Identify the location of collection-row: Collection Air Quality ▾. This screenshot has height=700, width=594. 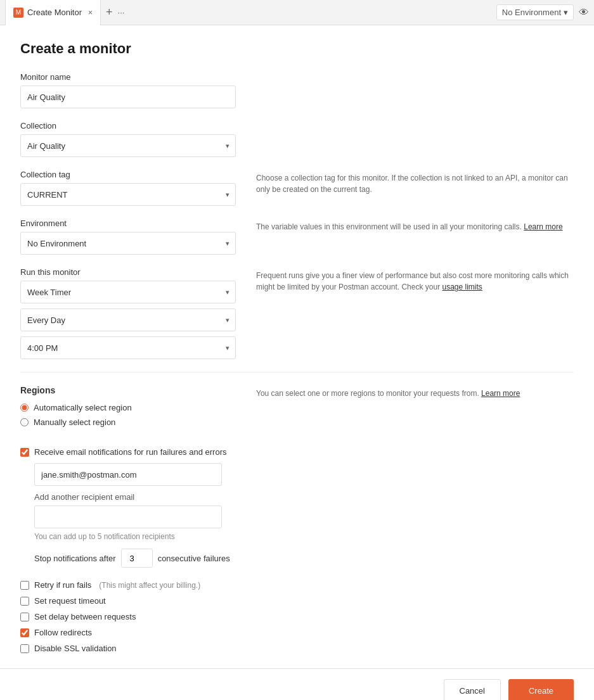
(297, 139).